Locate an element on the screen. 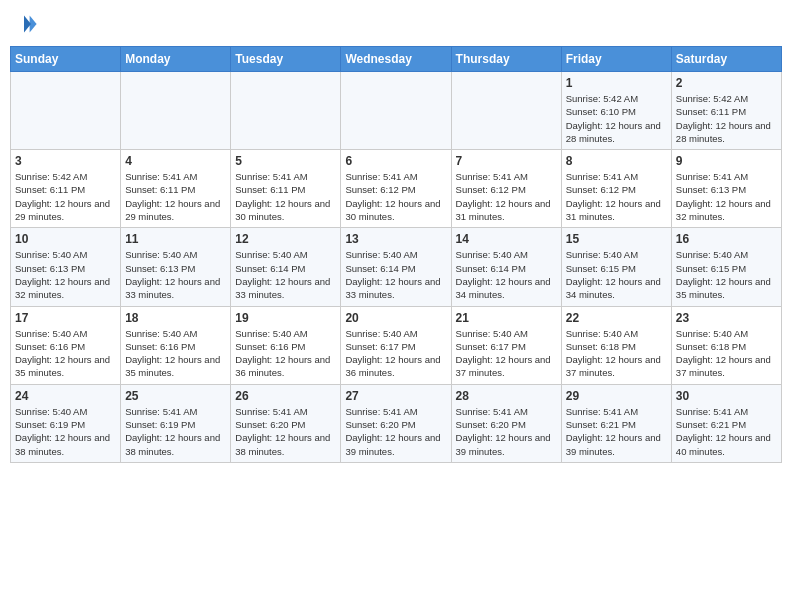 This screenshot has height=612, width=792. day-number: 29 is located at coordinates (616, 396).